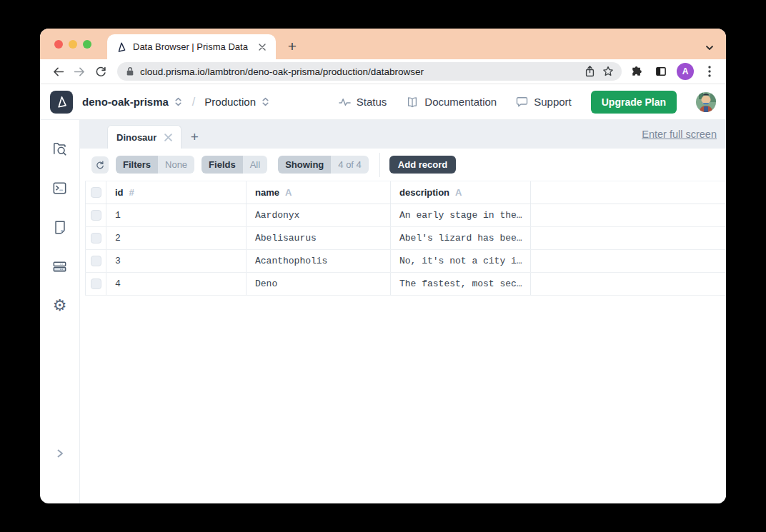  I want to click on tab-dinosaur: Dinosaur, so click(144, 137).